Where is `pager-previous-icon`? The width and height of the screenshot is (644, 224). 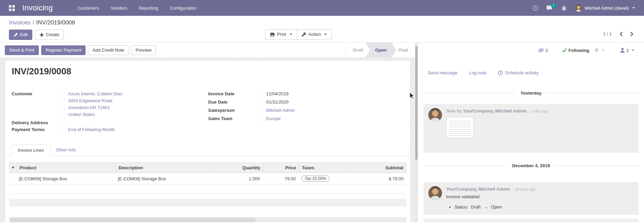
pager-previous-icon is located at coordinates (621, 34).